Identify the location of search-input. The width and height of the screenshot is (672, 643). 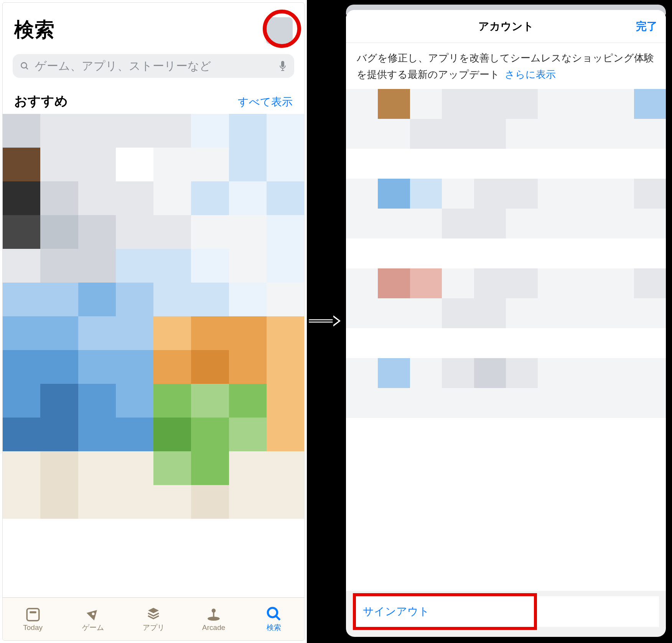
(154, 66).